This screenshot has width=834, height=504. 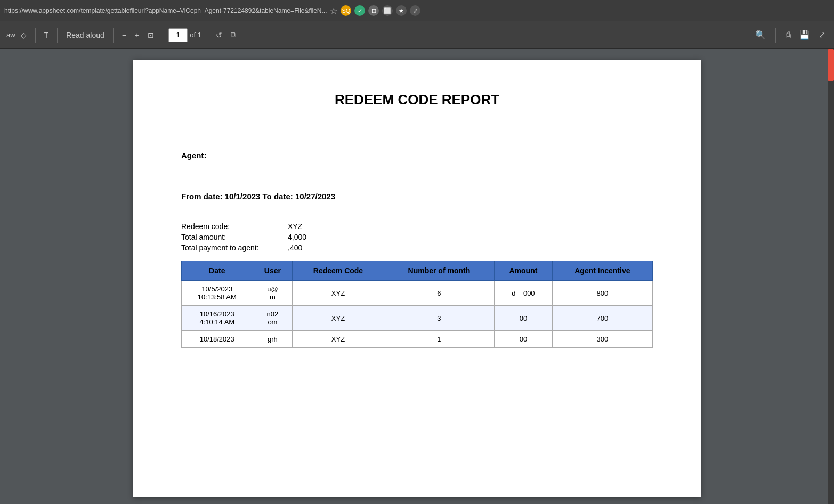 What do you see at coordinates (417, 237) in the screenshot?
I see `redeem-info: Redeem code: XYZ Total amount: 4,000 Tot…` at bounding box center [417, 237].